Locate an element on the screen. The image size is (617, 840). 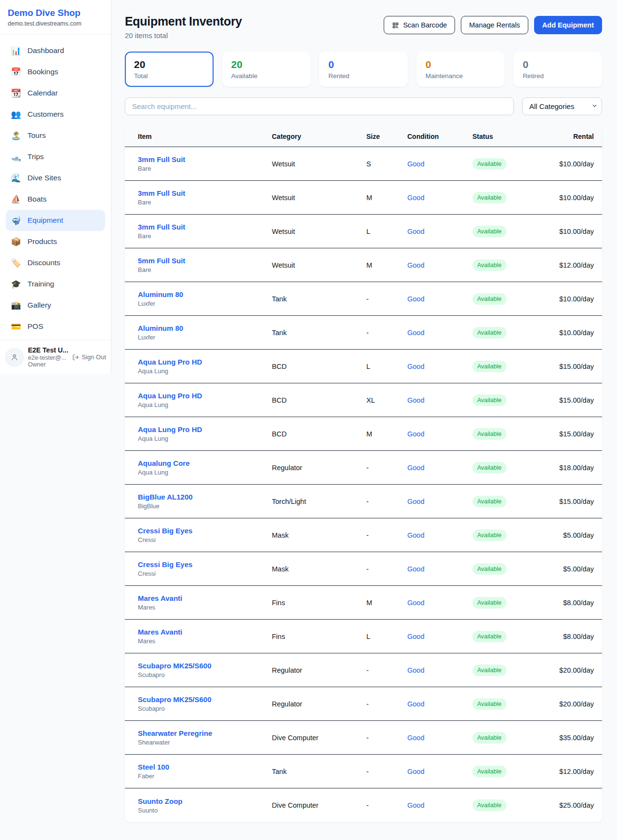
rental-cell: $18.00/day is located at coordinates (576, 468).